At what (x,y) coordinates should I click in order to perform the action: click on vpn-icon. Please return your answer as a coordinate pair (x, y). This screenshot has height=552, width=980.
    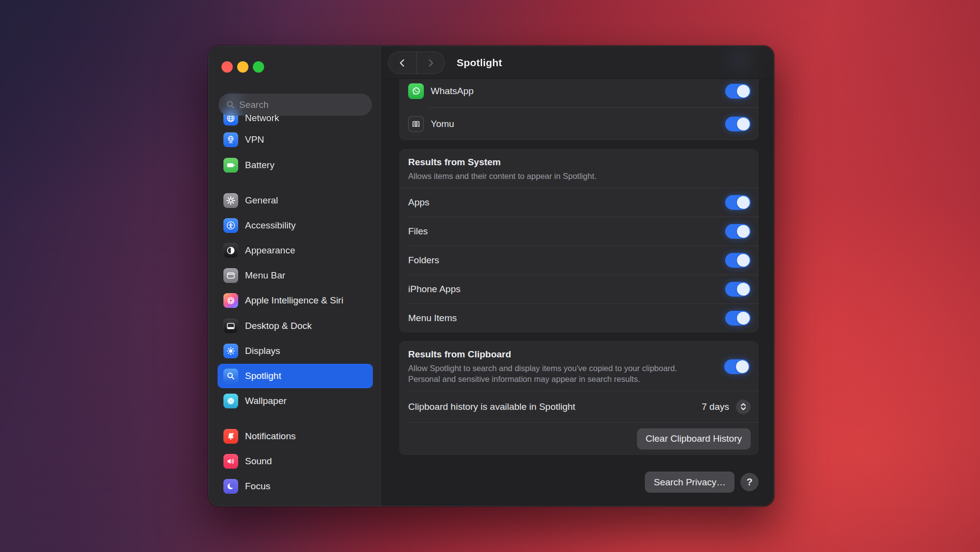
    Looking at the image, I should click on (231, 140).